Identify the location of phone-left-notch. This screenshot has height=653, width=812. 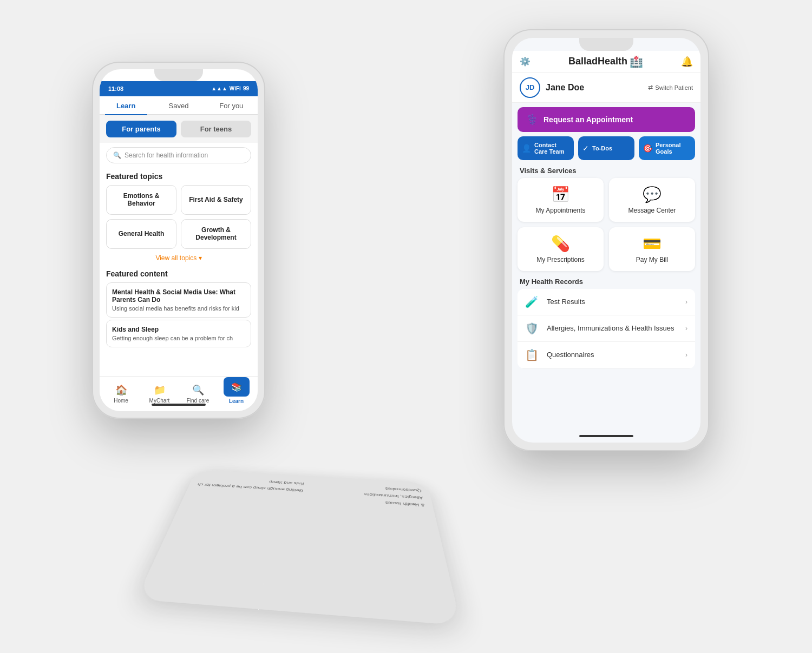
(179, 75).